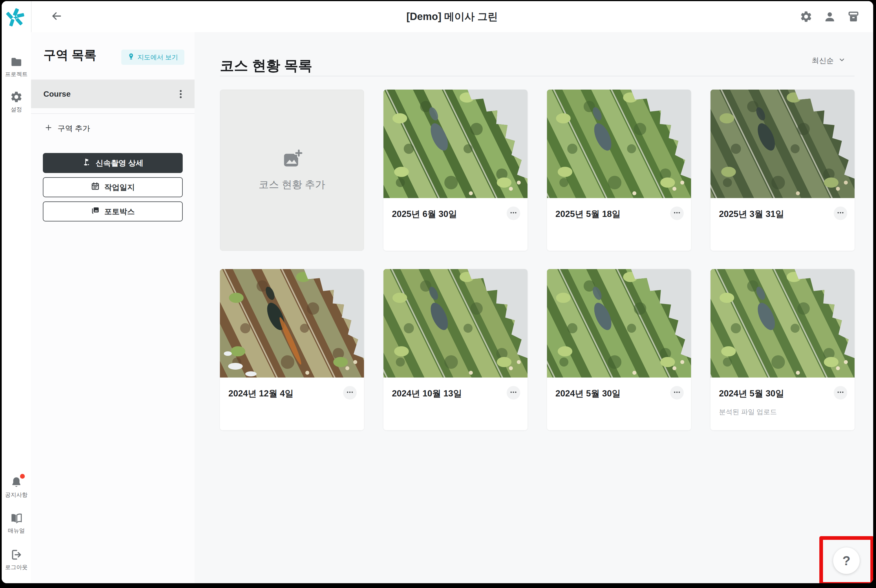  What do you see at coordinates (17, 518) in the screenshot?
I see `book-icon` at bounding box center [17, 518].